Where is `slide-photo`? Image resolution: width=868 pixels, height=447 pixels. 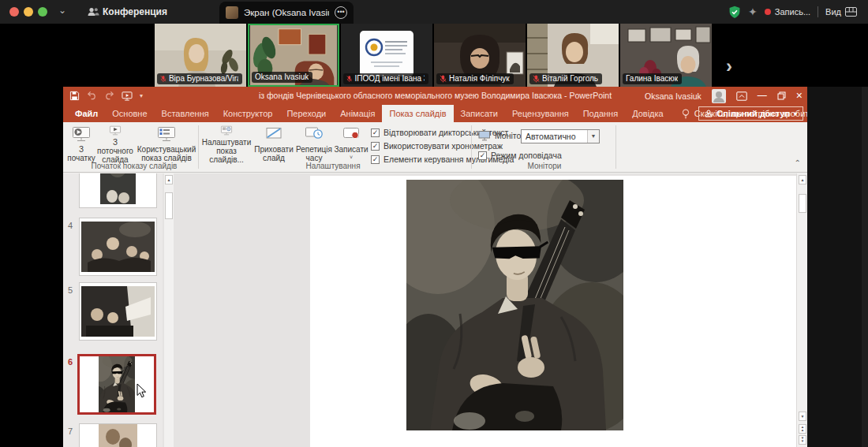
slide-photo is located at coordinates (514, 305).